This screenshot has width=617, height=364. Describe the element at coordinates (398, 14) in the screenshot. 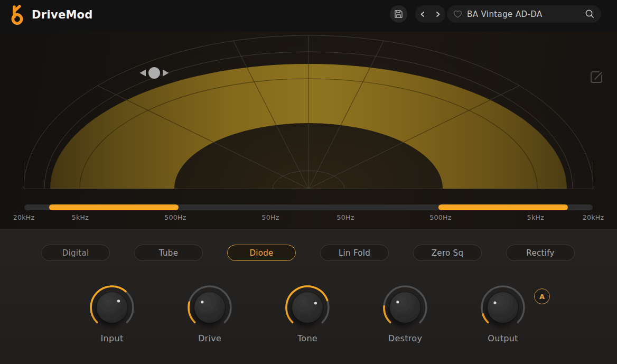

I see `save-icon` at that location.